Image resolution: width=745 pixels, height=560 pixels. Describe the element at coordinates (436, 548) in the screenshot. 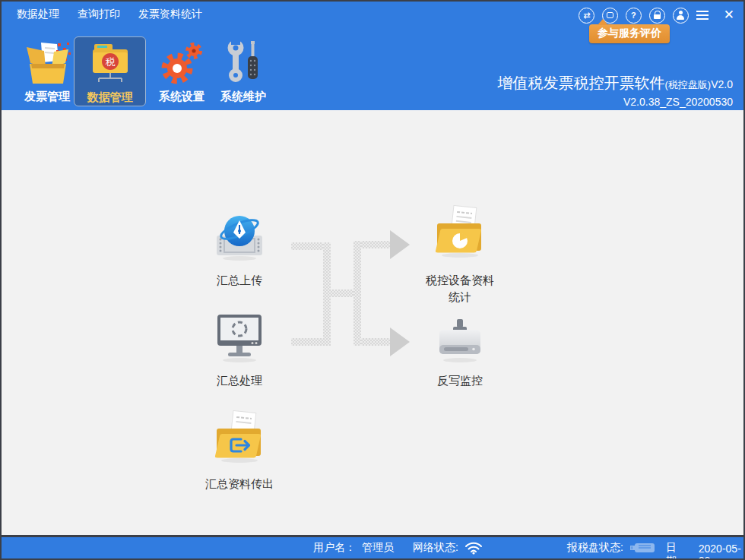

I see `network-label: 网络状态:` at that location.